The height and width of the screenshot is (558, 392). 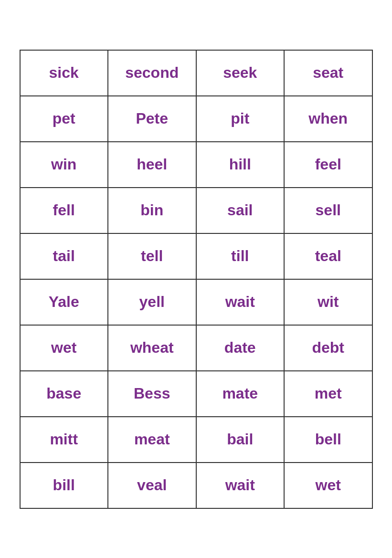 I want to click on table-row: sicksecondseekseat, so click(x=196, y=73).